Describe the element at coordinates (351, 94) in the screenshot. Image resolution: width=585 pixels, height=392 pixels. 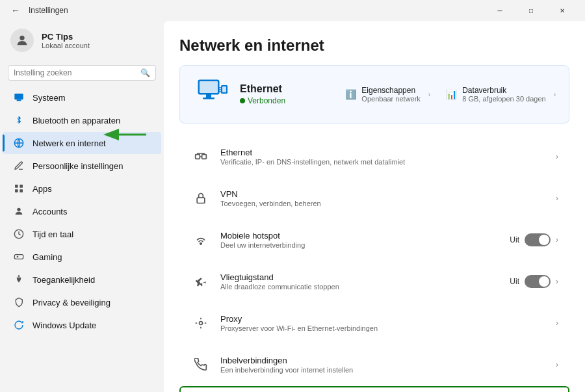
I see `info-icon: ℹ️` at that location.